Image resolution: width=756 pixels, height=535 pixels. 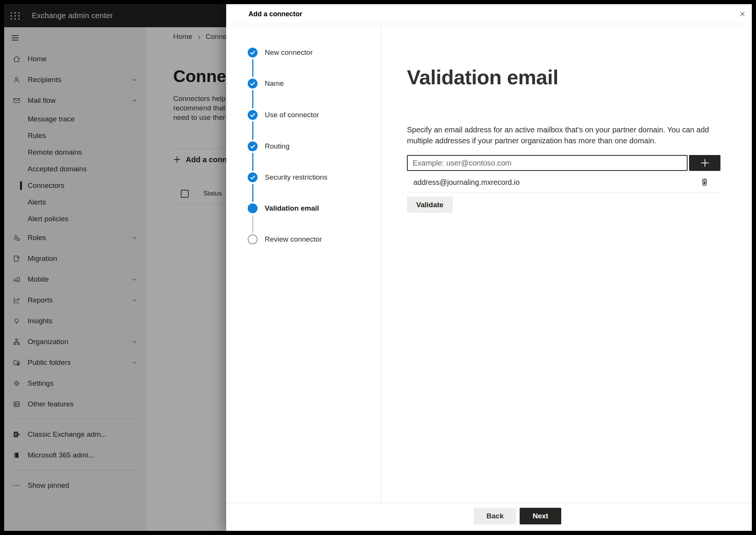 I want to click on step-label: Security restrictions, so click(x=296, y=177).